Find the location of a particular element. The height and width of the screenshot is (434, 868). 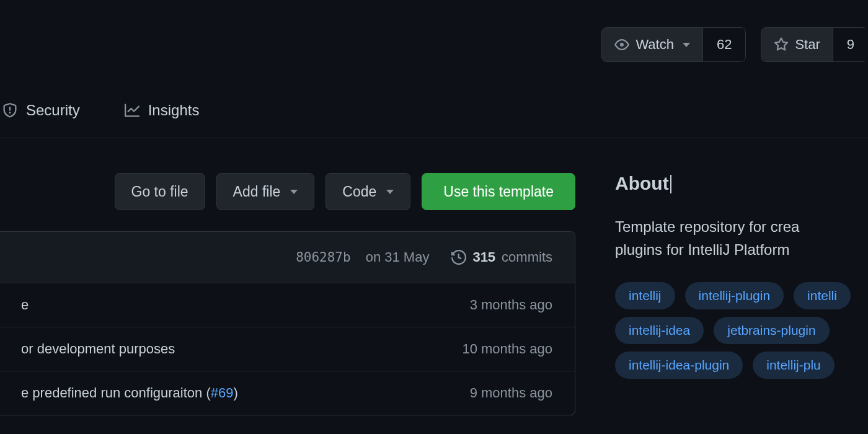

use-template-button: Use this template is located at coordinates (498, 192).